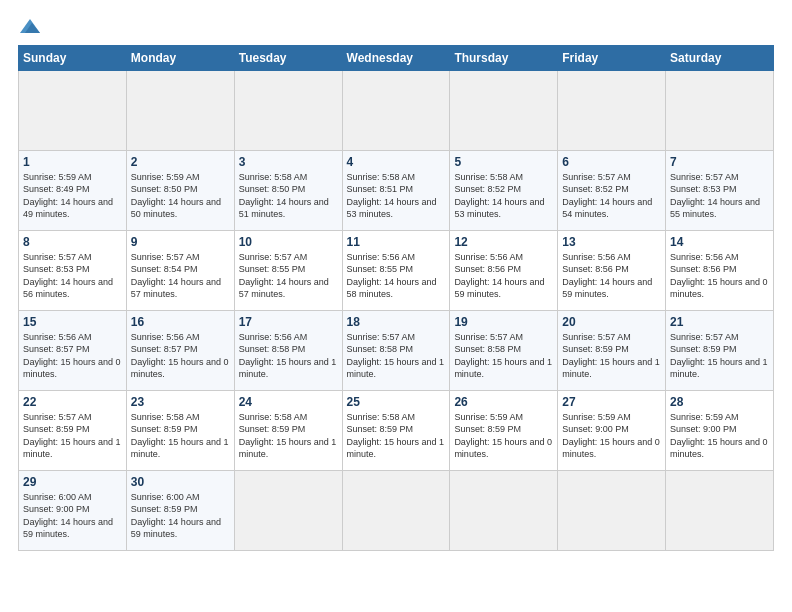 This screenshot has width=792, height=612. Describe the element at coordinates (72, 162) in the screenshot. I see `day-number: 1` at that location.